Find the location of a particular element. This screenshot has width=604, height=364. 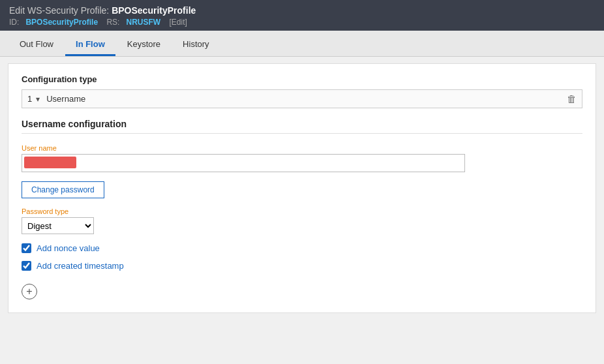

header-title: Edit WS-Security Profile: BPOSecurityPro… is located at coordinates (302, 10).